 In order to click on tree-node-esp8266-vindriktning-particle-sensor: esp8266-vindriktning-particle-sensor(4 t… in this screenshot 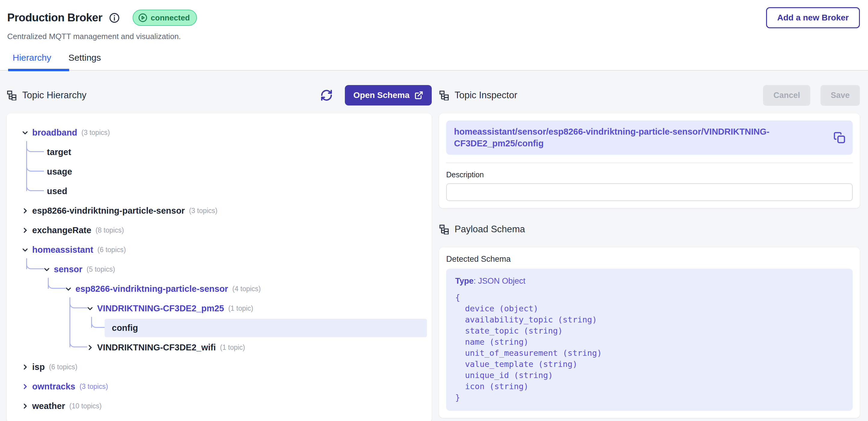, I will do `click(219, 289)`.